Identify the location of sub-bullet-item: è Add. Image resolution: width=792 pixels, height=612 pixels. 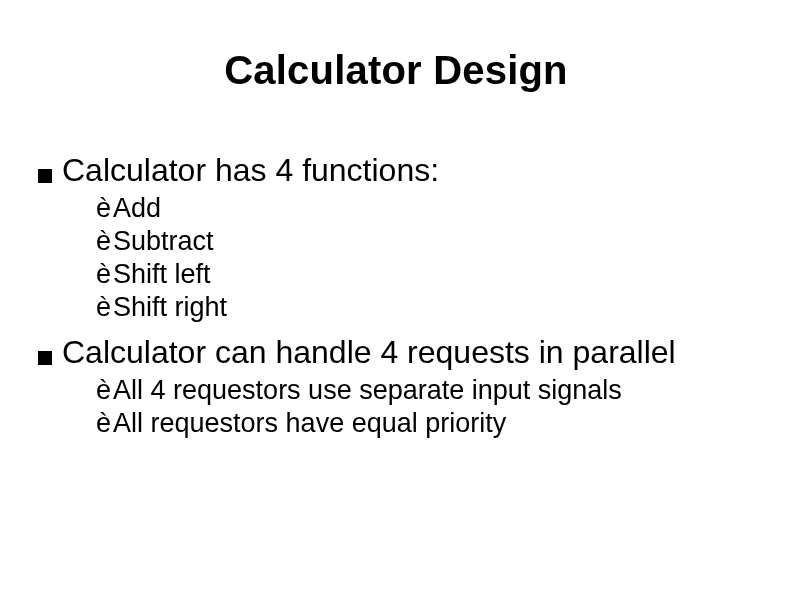
(425, 208).